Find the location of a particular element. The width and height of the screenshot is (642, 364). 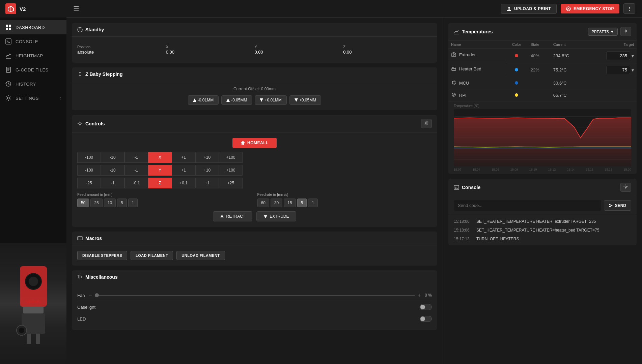

x-minus100-button: -100 is located at coordinates (89, 157).